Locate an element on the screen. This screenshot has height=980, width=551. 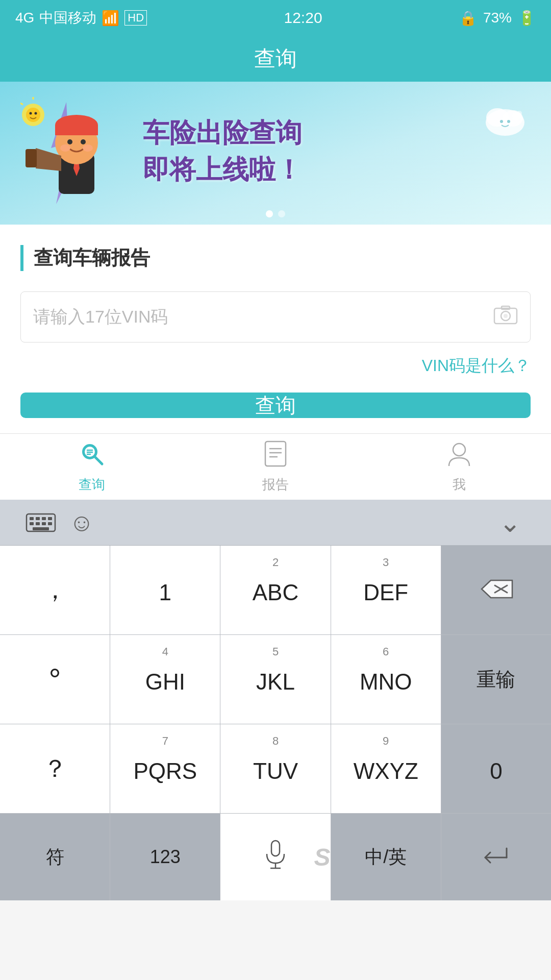
keyboard-row-2: ° 4 GHI 5 JKL 6 MNO 重输 is located at coordinates (276, 680).